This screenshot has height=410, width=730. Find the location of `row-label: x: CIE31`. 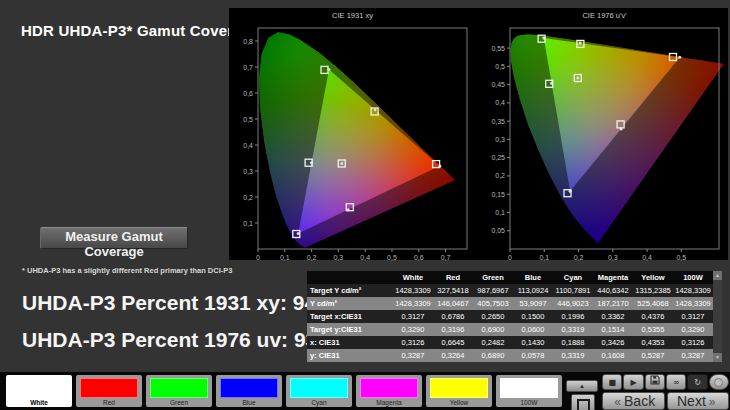

row-label: x: CIE31 is located at coordinates (350, 342).